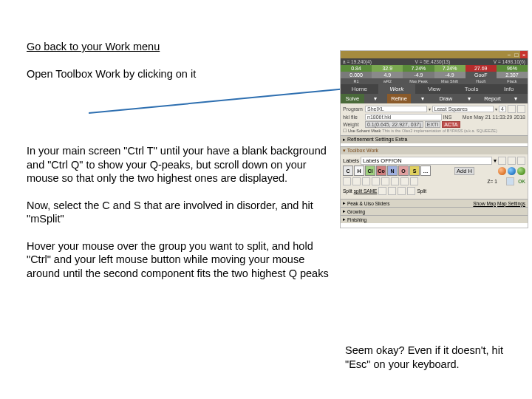  What do you see at coordinates (395, 124) in the screenshot?
I see `weight-button: 0.1(0.645, 22.927, 037)` at bounding box center [395, 124].